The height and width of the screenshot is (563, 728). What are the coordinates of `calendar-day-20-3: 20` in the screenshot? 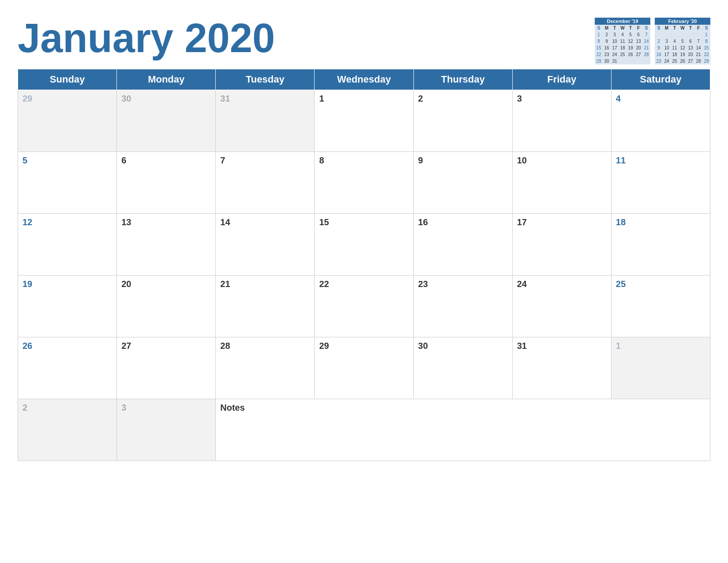 It's located at (166, 306).